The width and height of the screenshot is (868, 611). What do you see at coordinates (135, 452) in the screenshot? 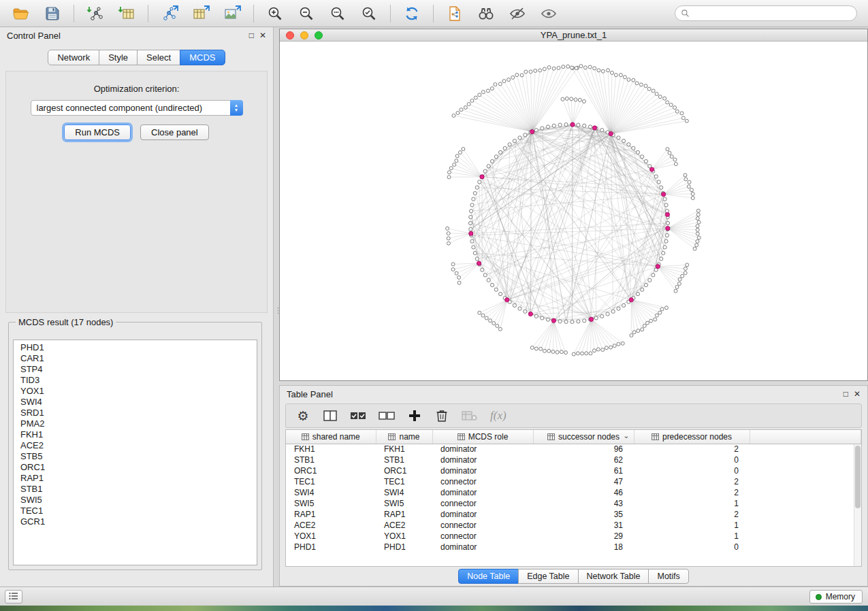
I see `mcds-result-list: PHD1CAR1STP4TID3YOX1SWI4SRD1PMA2FKH1ACE2…` at bounding box center [135, 452].